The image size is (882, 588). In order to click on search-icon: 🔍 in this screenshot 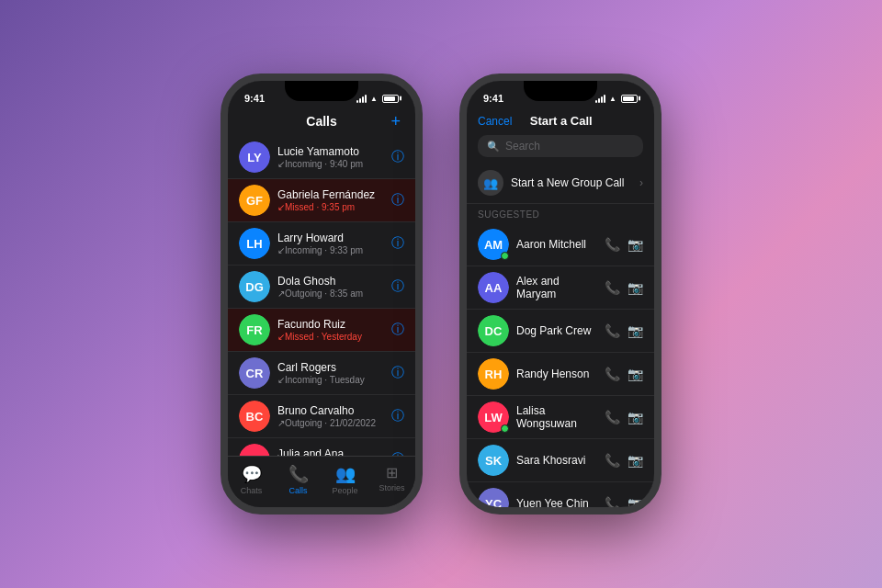, I will do `click(493, 147)`.